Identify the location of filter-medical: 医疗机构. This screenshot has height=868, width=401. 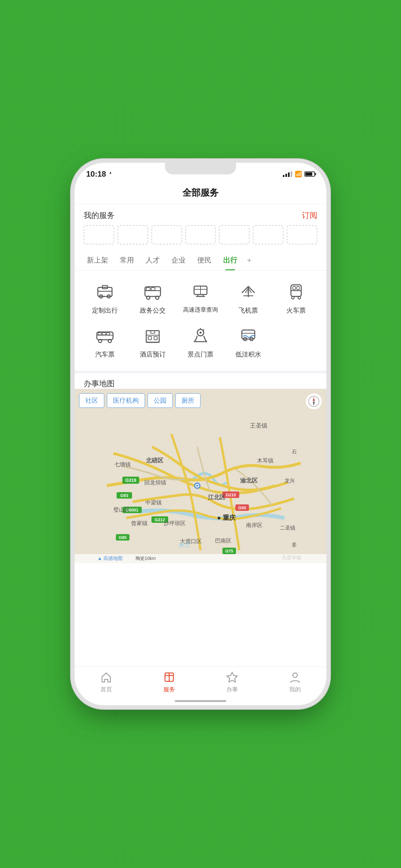
(126, 400).